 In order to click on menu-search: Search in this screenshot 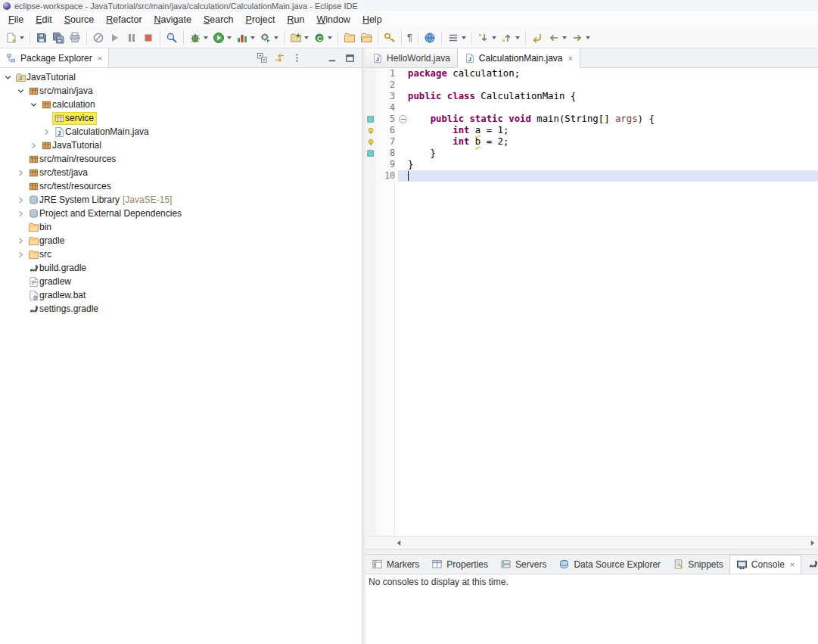, I will do `click(219, 20)`.